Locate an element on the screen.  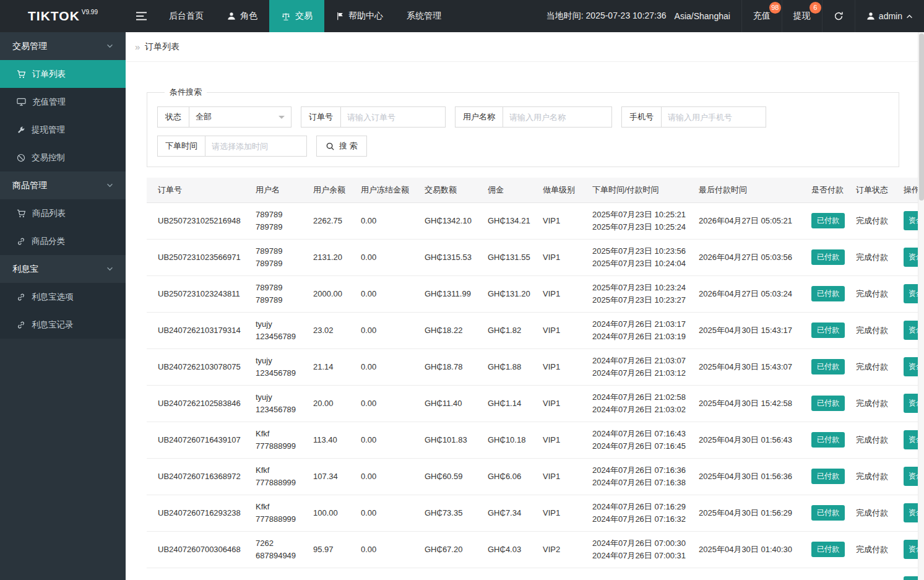
vertical-scrollbar is located at coordinates (921, 306).